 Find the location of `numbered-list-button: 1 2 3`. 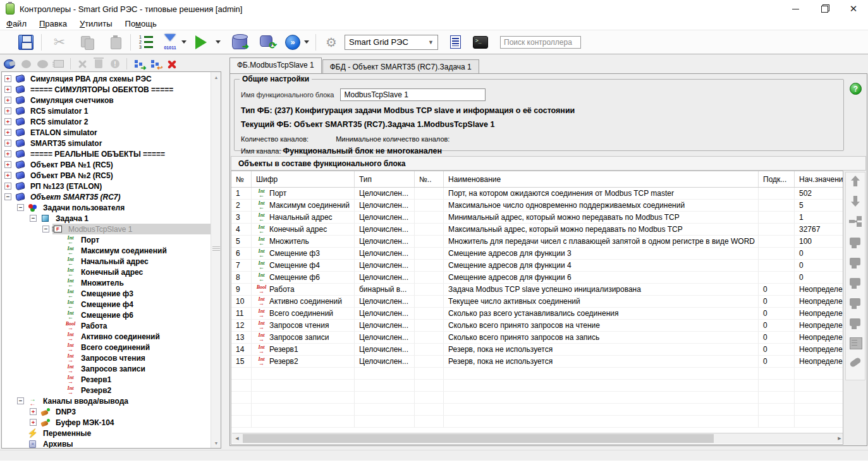

numbered-list-button: 1 2 3 is located at coordinates (146, 42).